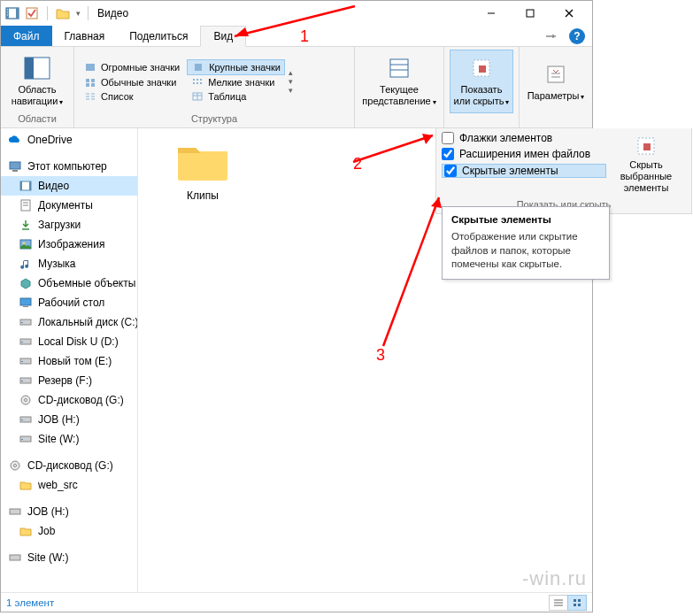  What do you see at coordinates (37, 81) in the screenshot?
I see `navigation-pane-button: Область навигации` at bounding box center [37, 81].